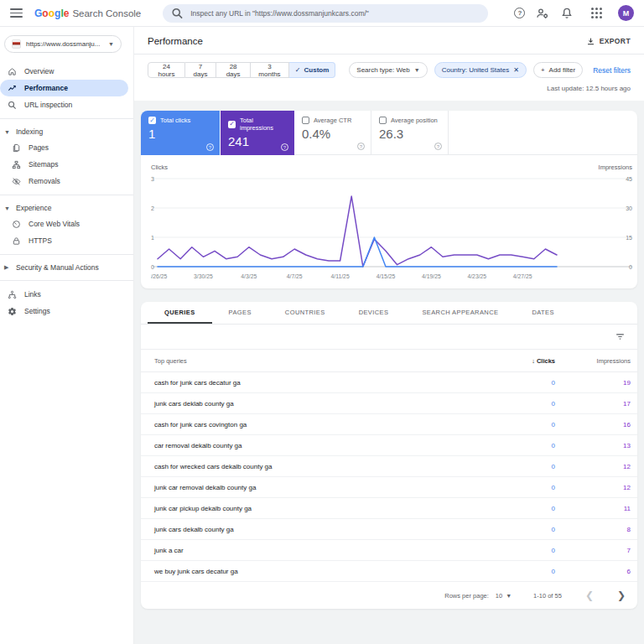 This screenshot has height=644, width=644. What do you see at coordinates (12, 295) in the screenshot?
I see `links-icon` at bounding box center [12, 295].